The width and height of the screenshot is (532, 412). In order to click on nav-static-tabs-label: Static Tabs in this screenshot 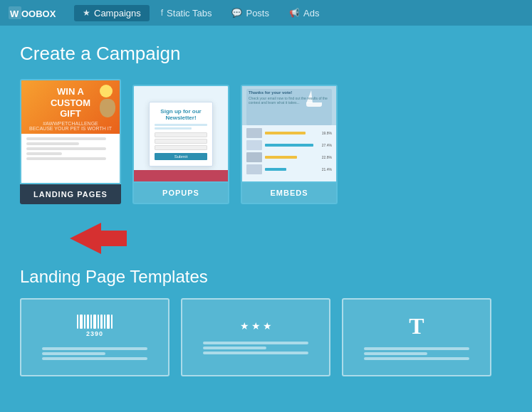, I will do `click(189, 13)`.